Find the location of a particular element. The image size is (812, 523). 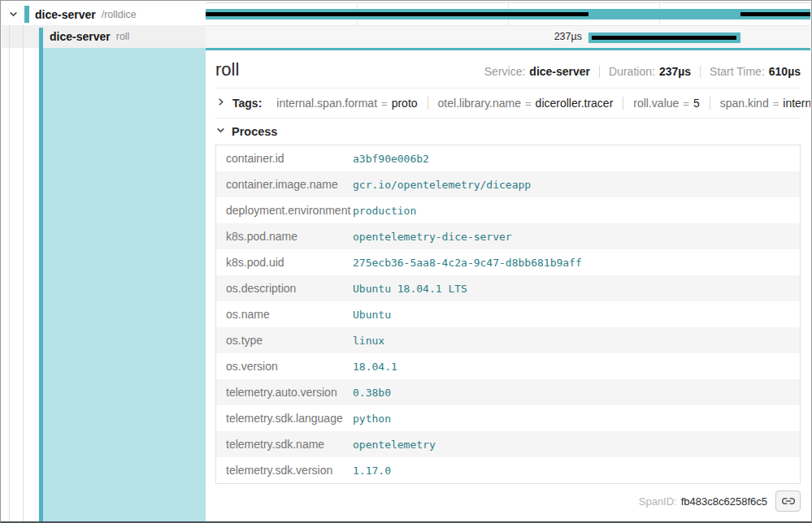

tags-accordion: Tags: internal.span.format = proto otel.… is located at coordinates (508, 104).